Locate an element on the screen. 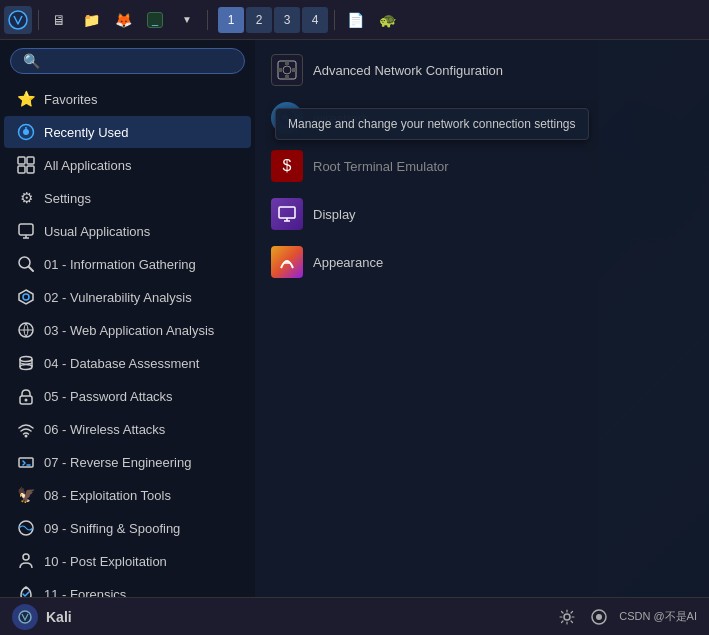 Image resolution: width=709 pixels, height=635 pixels. forensics-icon is located at coordinates (26, 590).